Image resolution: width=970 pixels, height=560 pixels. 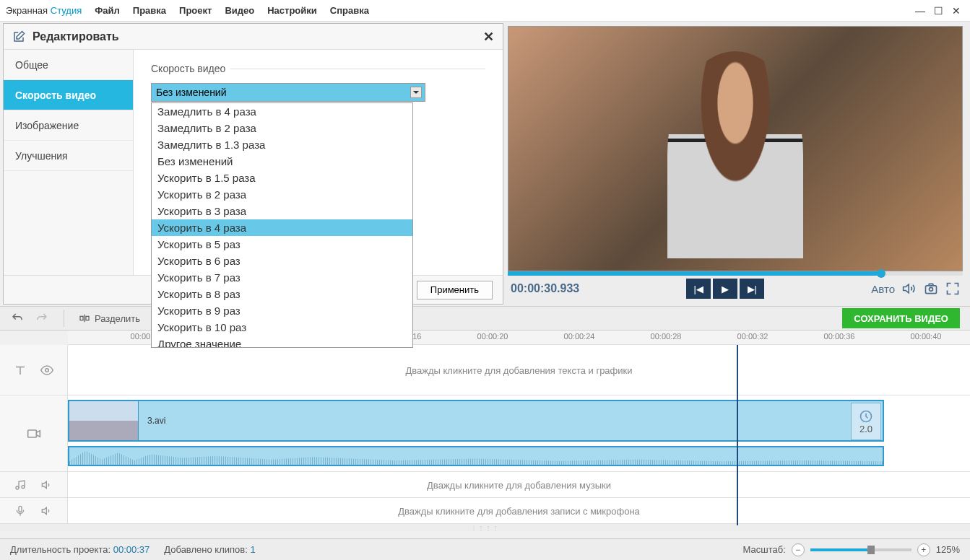 What do you see at coordinates (752, 289) in the screenshot?
I see `next-button: ▶|` at bounding box center [752, 289].